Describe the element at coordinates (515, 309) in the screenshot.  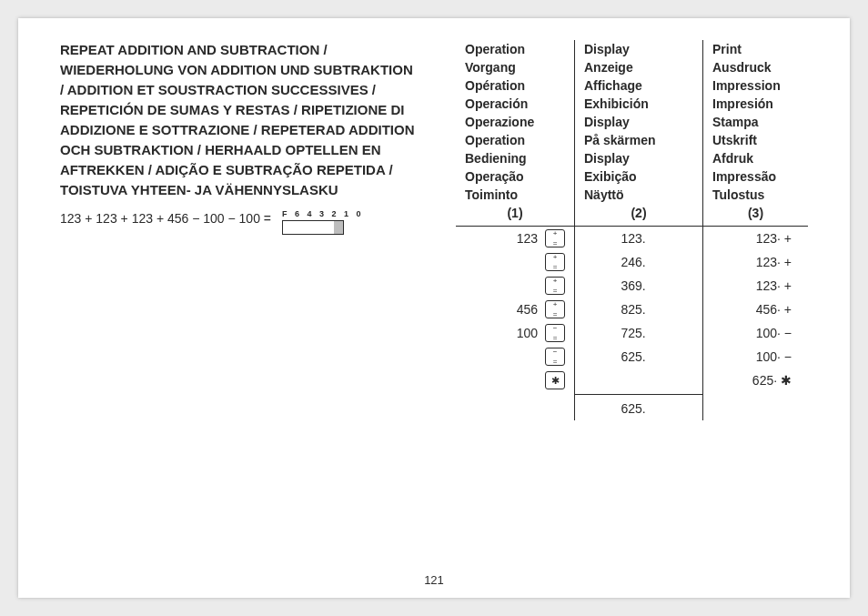
I see `operation-cell: 456+=` at that location.